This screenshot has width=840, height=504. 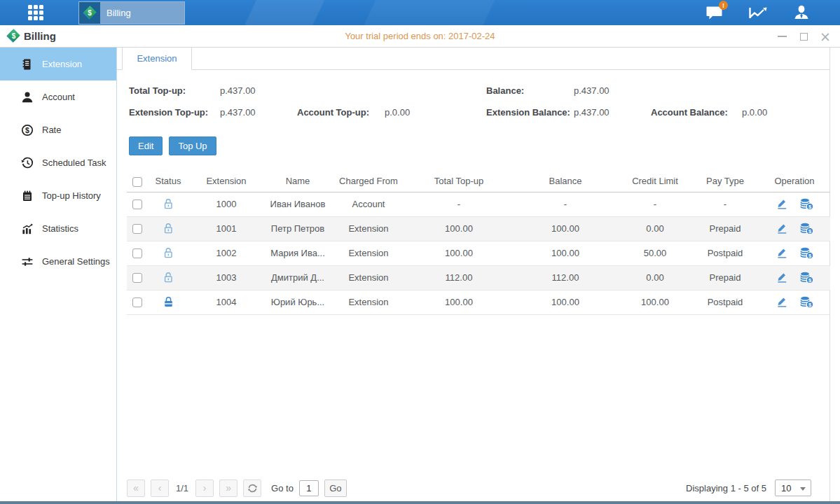 I want to click on name-cell: Юрий Юрь..., so click(x=298, y=302).